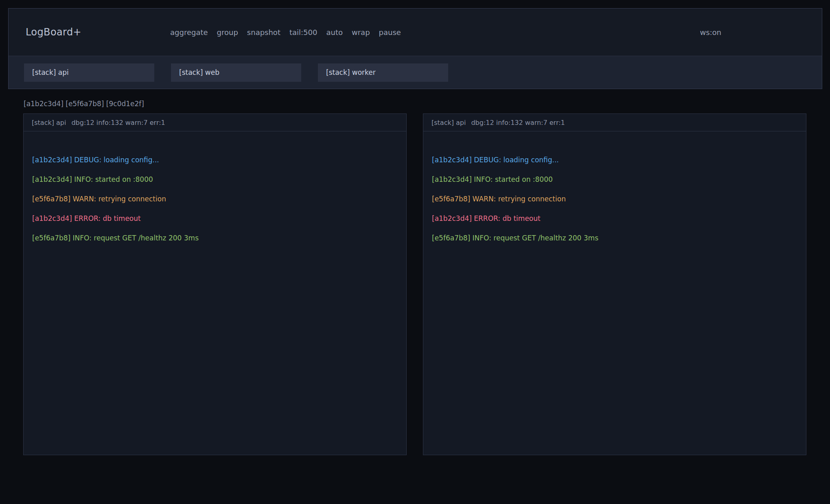 The height and width of the screenshot is (504, 830). What do you see at coordinates (264, 33) in the screenshot?
I see `menu-item-snapshot: snapshot` at bounding box center [264, 33].